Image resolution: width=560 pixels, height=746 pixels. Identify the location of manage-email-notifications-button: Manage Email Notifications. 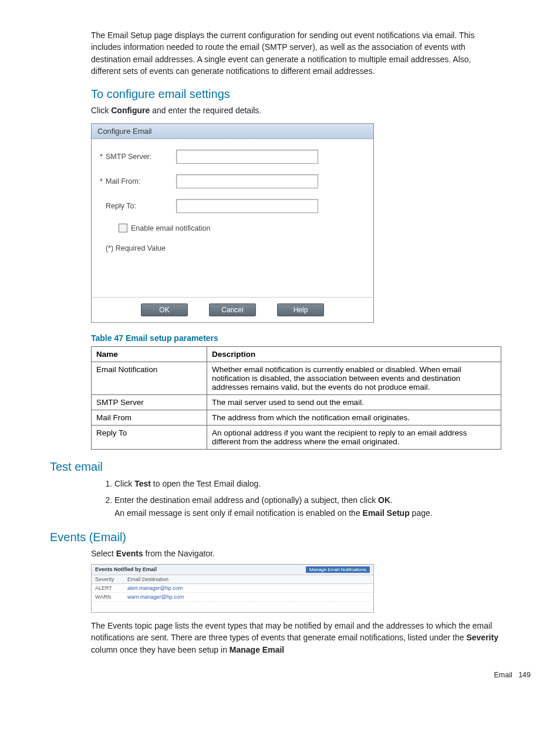
(338, 569).